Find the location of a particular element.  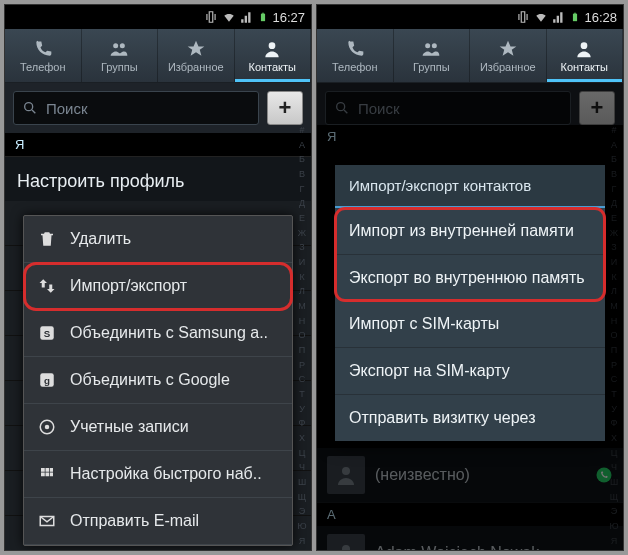

search-placeholder: Поиск is located at coordinates (67, 108).